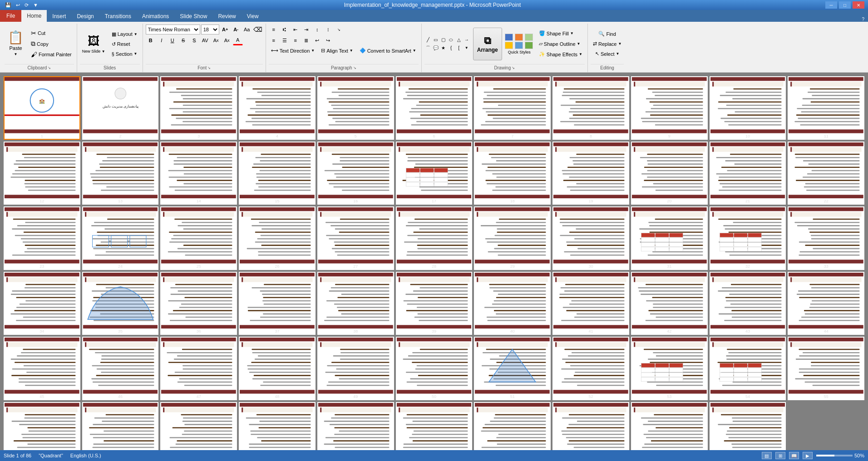 The image size is (868, 461). What do you see at coordinates (274, 29) in the screenshot?
I see `bullets-button: ≡` at bounding box center [274, 29].